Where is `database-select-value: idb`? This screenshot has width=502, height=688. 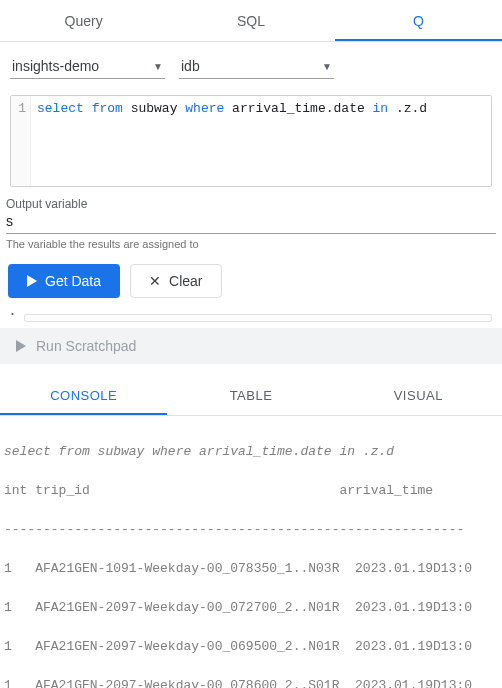 database-select-value: idb is located at coordinates (190, 66).